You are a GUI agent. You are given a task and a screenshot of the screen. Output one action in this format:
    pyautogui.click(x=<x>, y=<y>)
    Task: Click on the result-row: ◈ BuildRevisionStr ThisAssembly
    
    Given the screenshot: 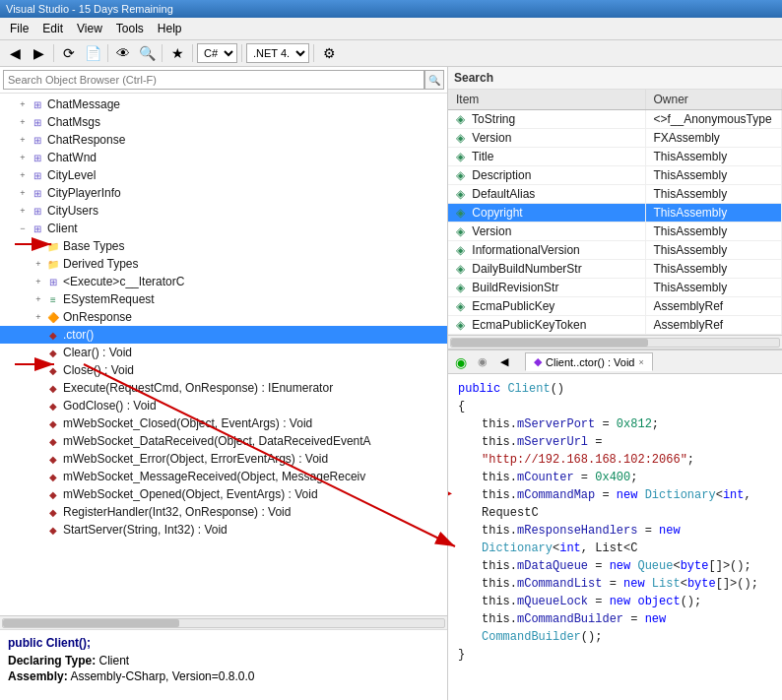 What is the action you would take?
    pyautogui.click(x=615, y=287)
    